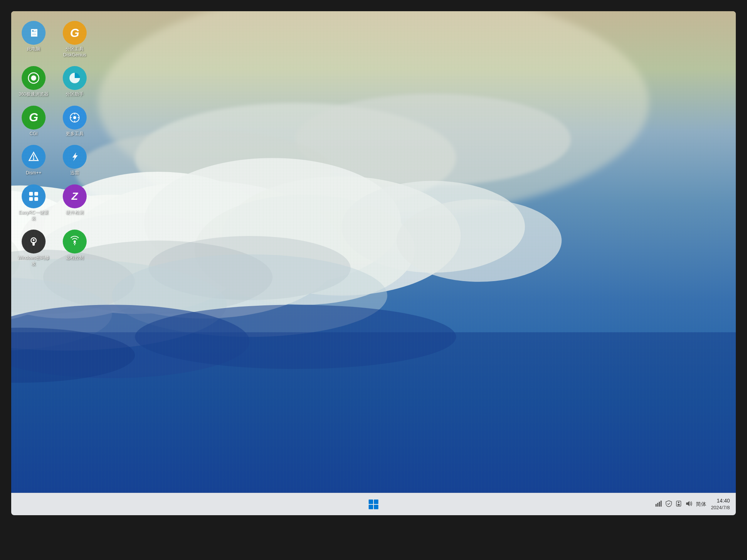  Describe the element at coordinates (34, 134) in the screenshot. I see `cgi-label: CGI` at that location.